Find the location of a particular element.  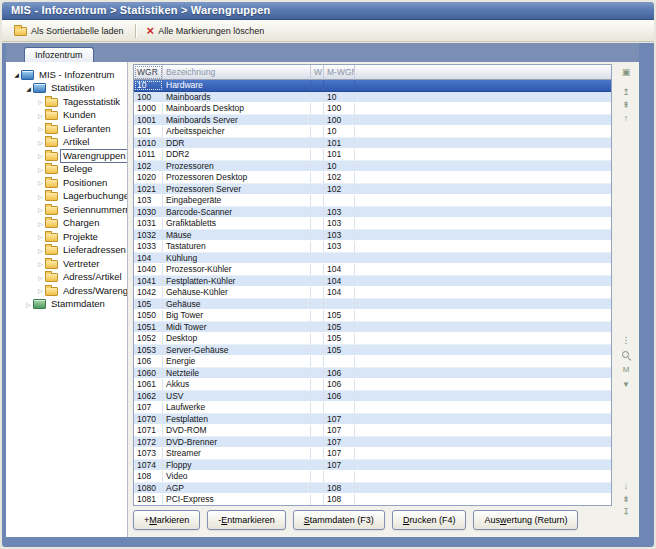

cell-wgr: 1042 is located at coordinates (148, 292).